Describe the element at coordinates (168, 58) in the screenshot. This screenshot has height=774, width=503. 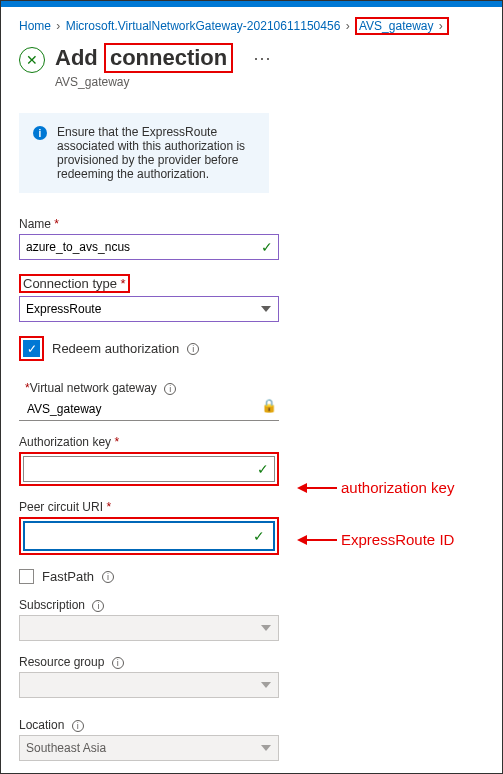
I see `title-boxed: connection` at that location.